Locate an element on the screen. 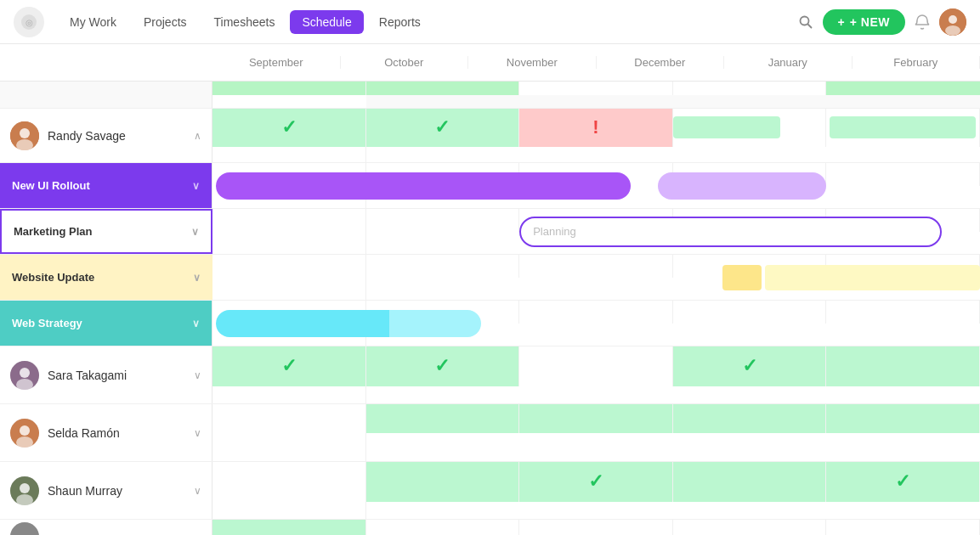 The width and height of the screenshot is (980, 535). website-feb is located at coordinates (289, 289).